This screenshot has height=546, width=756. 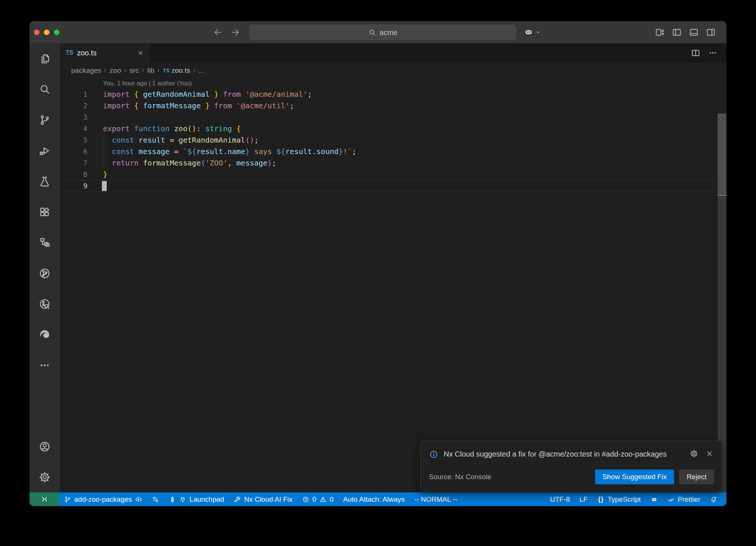 What do you see at coordinates (45, 120) in the screenshot?
I see `activity-item-source-control` at bounding box center [45, 120].